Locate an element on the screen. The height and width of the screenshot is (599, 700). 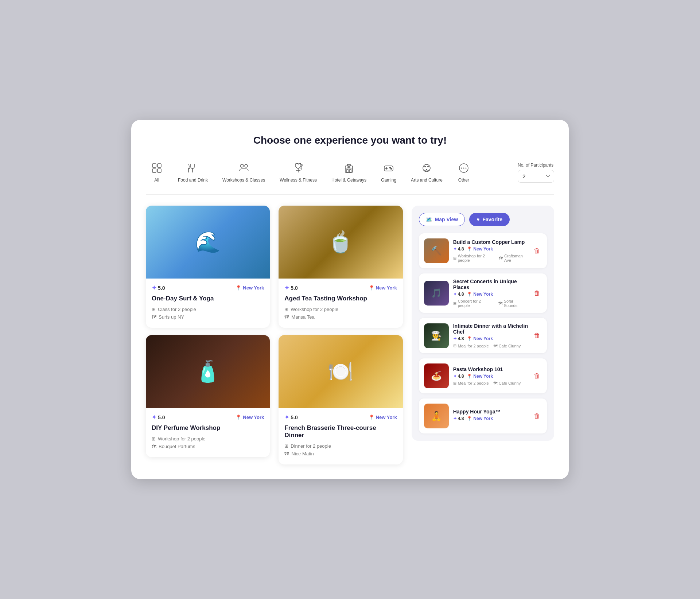
star-icon-t: ✦ is located at coordinates (287, 288).